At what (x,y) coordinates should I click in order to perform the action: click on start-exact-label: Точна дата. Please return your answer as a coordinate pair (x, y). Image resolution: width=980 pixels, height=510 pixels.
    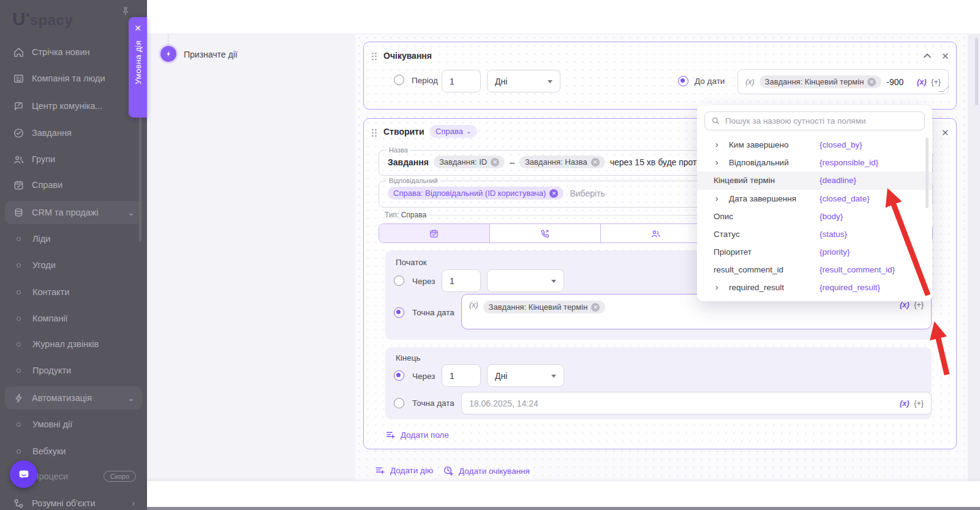
    Looking at the image, I should click on (434, 312).